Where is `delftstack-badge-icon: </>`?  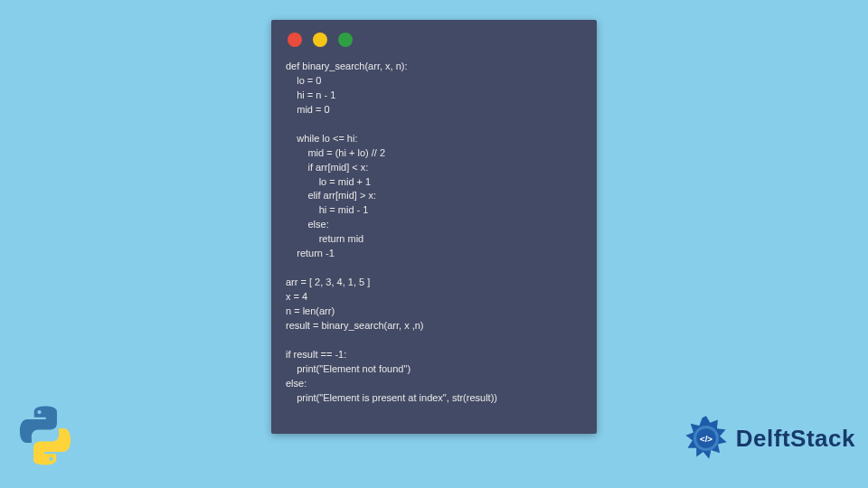 delftstack-badge-icon: </> is located at coordinates (706, 438).